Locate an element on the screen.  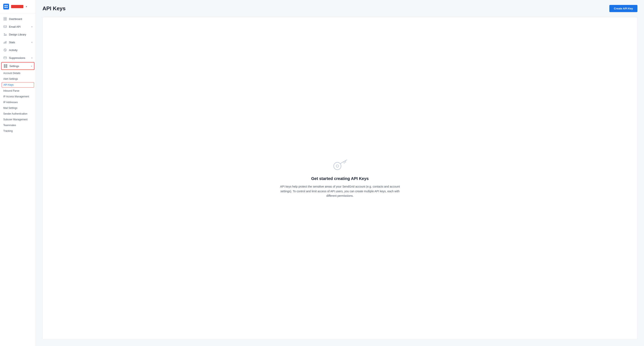
sidebar-item-settings: Settings ▾ is located at coordinates (18, 66).